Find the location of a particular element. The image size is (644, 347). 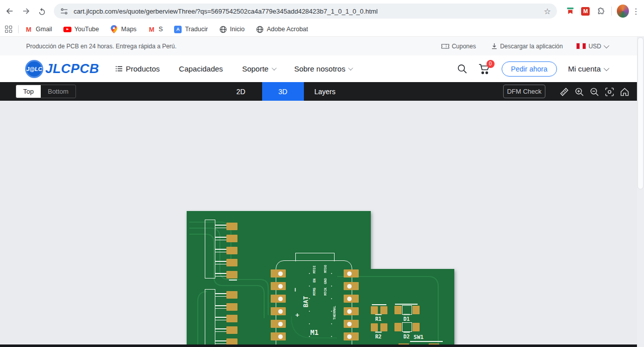

side-top-button: Top is located at coordinates (28, 92).